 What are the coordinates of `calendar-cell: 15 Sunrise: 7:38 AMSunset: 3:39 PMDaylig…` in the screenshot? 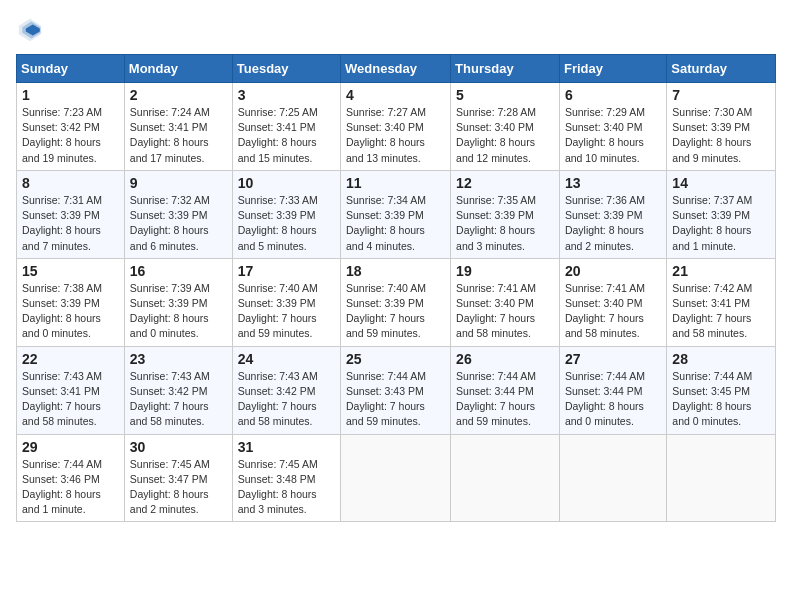 It's located at (71, 302).